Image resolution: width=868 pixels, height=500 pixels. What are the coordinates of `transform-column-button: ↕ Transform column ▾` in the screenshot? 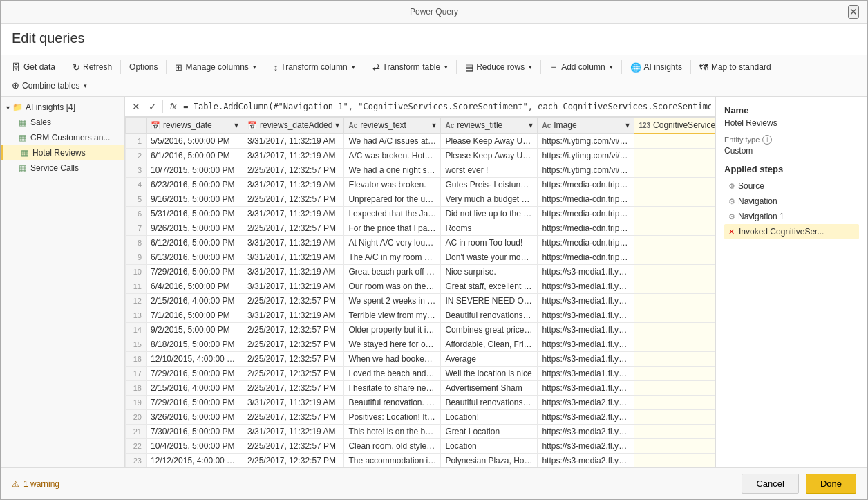 It's located at (314, 68).